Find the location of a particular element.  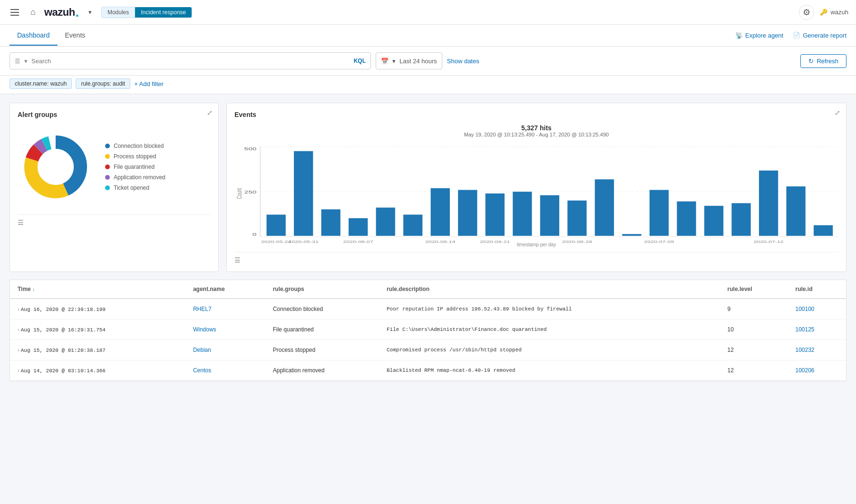

hamburger-menu is located at coordinates (15, 12).